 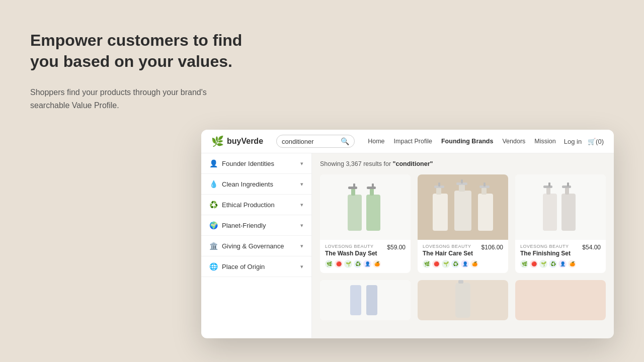 I want to click on left-content-area: Empower customers to find you based on y…, so click(x=138, y=71).